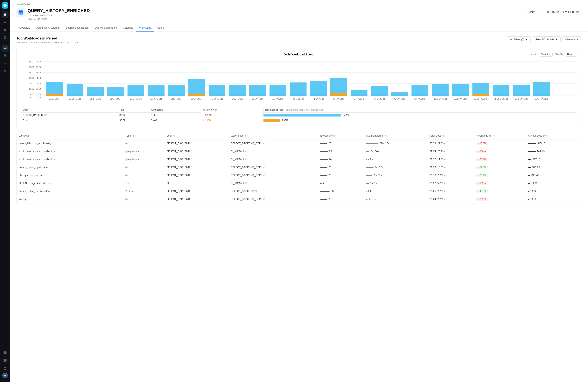  I want to click on bar-10aug, so click(440, 90).